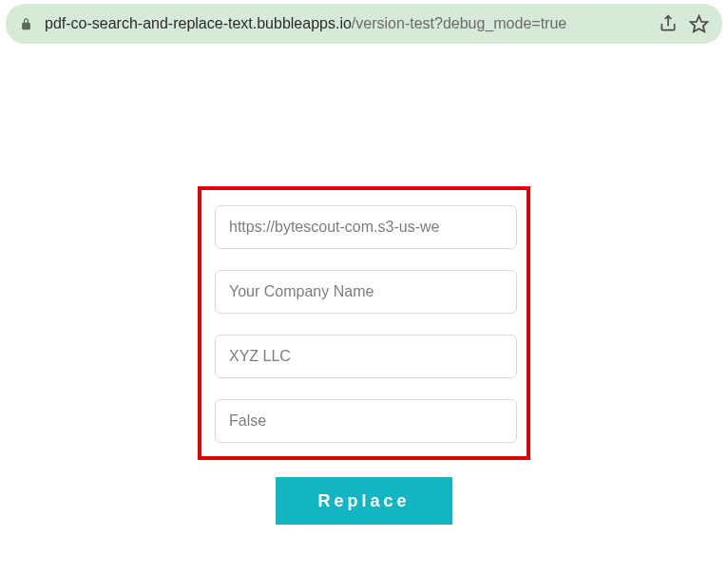  What do you see at coordinates (346, 24) in the screenshot?
I see `url-display: pdf-co-search-and-replace-text.bubbleapp…` at bounding box center [346, 24].